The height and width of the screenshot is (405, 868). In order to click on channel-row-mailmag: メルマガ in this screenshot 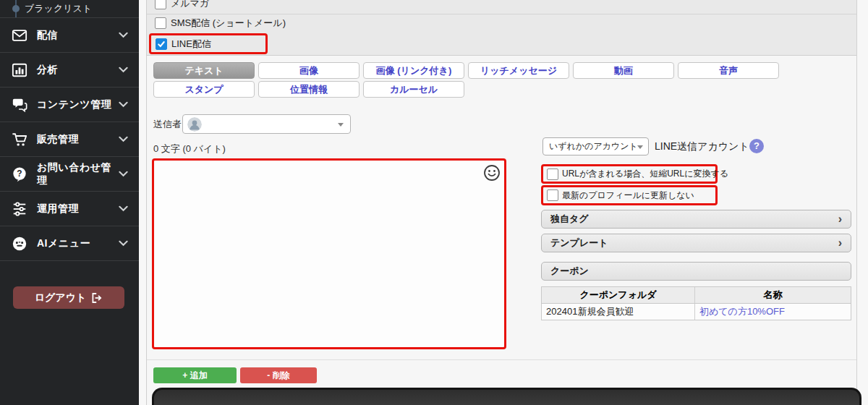, I will do `click(502, 7)`.